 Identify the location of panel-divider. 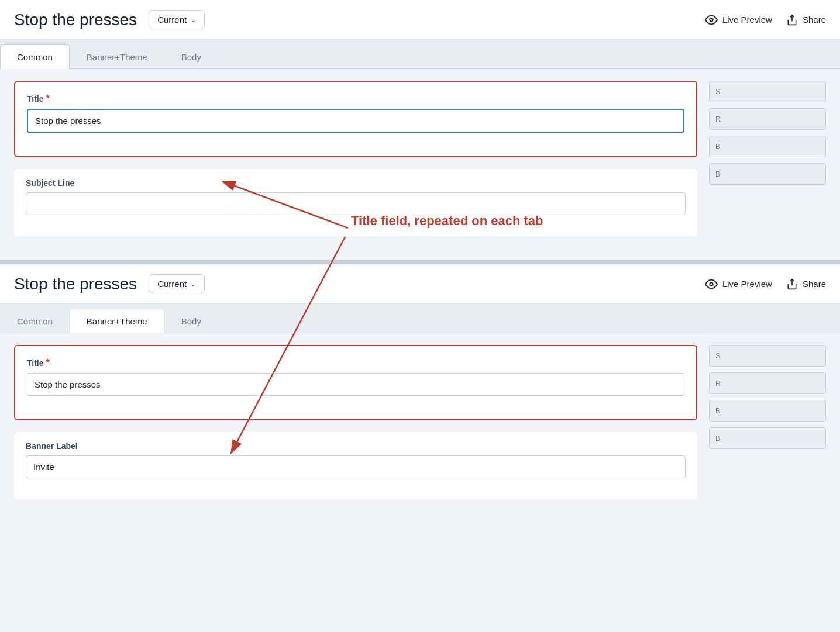
(420, 262).